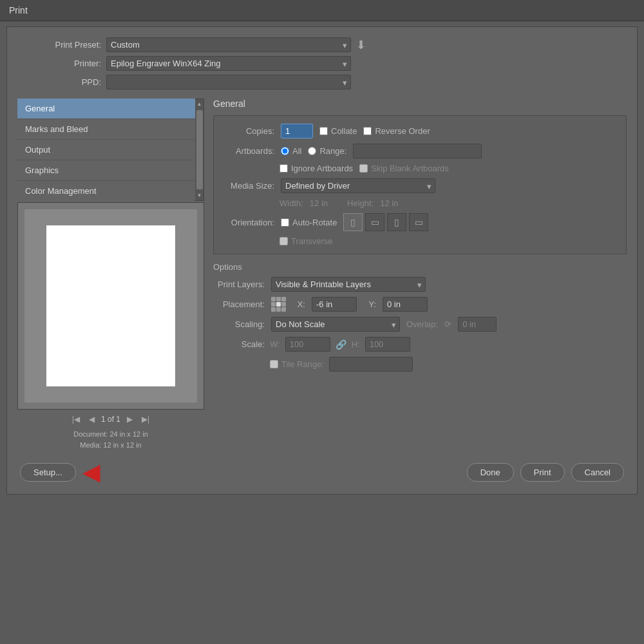 Image resolution: width=644 pixels, height=644 pixels. Describe the element at coordinates (309, 223) in the screenshot. I see `auto-rotate-label: Auto-Rotate` at that location.